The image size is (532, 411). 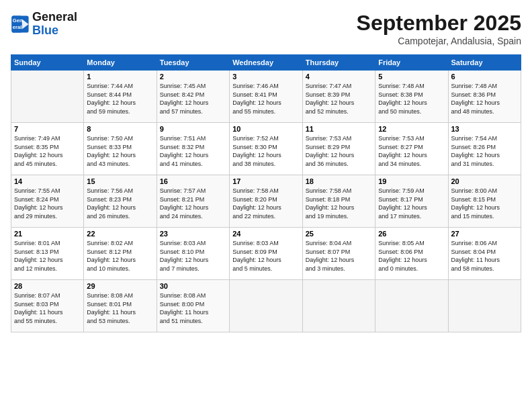 What do you see at coordinates (193, 308) in the screenshot?
I see `day-detail: Sunrise: 8:08 AM Sunset: 8:00 PM Dayligh…` at bounding box center [193, 308].